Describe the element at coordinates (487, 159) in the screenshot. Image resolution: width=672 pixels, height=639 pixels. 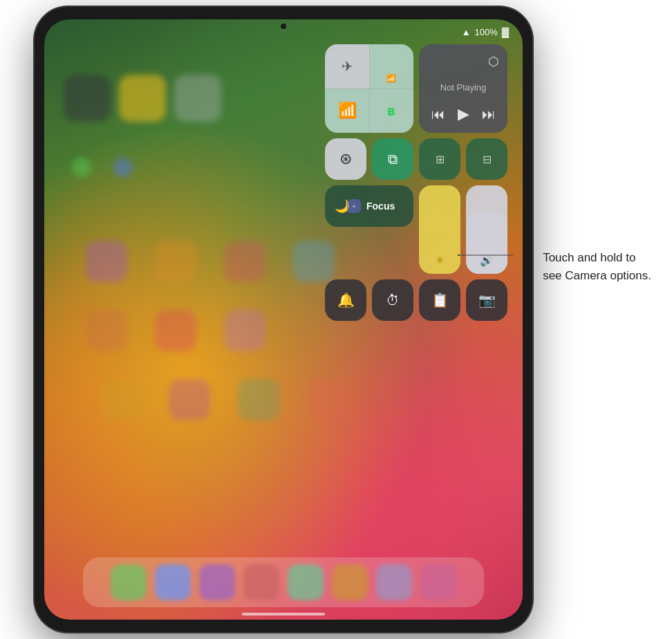
I see `dark-icon-2: ⊟` at that location.